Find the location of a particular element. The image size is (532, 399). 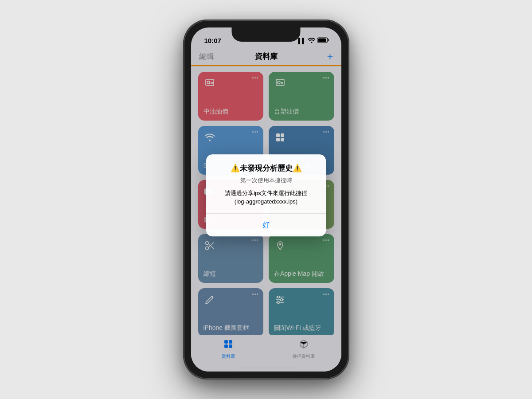

alert-content: ⚠️未發現分析歷史⚠️ 第一次使用本捷徑時 請通過分享ips文件來運行此捷徑(l… is located at coordinates (266, 184).